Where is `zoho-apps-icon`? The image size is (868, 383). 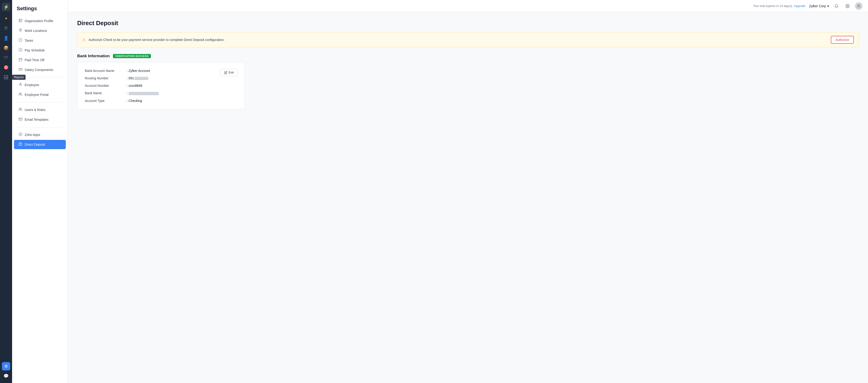 zoho-apps-icon is located at coordinates (20, 135).